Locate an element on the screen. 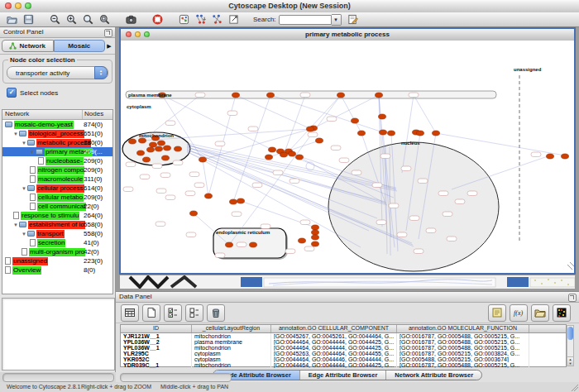  tree-row: cell communicat22(0) is located at coordinates (58, 207).